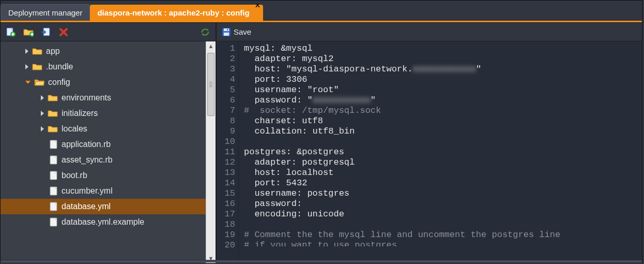 The height and width of the screenshot is (264, 644). What do you see at coordinates (443, 214) in the screenshot?
I see `code-line: encoding: unicode` at bounding box center [443, 214].